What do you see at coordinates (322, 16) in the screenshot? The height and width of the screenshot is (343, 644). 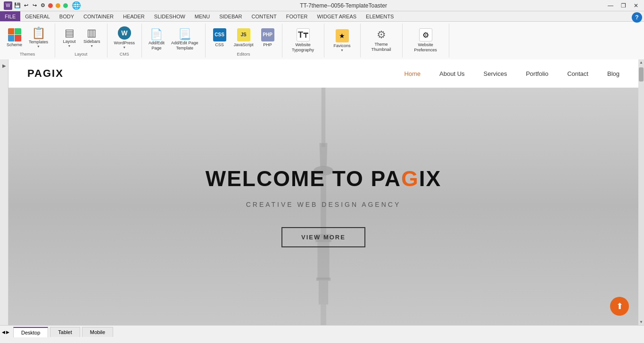 I see `menu-bar: FILE GENERAL BODY CONTAINER HEADER SLIDE…` at bounding box center [322, 16].